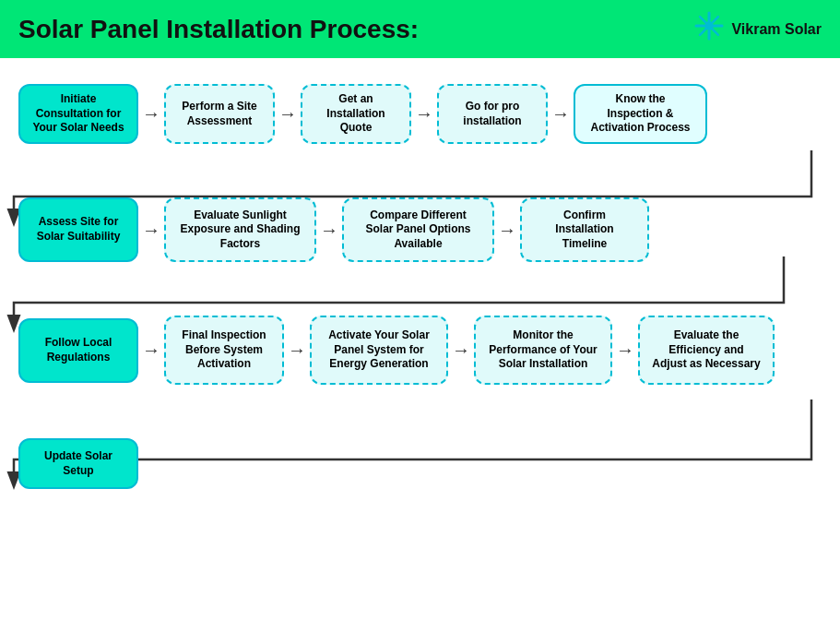 Image resolution: width=840 pixels, height=632 pixels. I want to click on logo-icon, so click(709, 30).